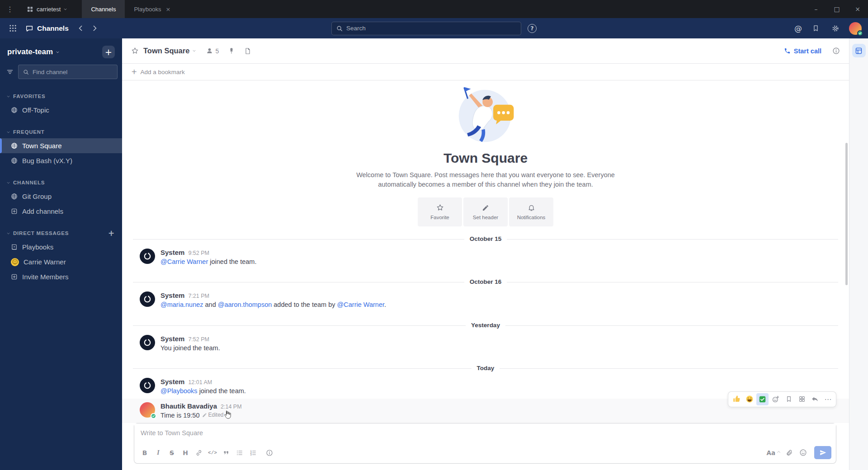 This screenshot has width=868, height=470. I want to click on global-search, so click(426, 28).